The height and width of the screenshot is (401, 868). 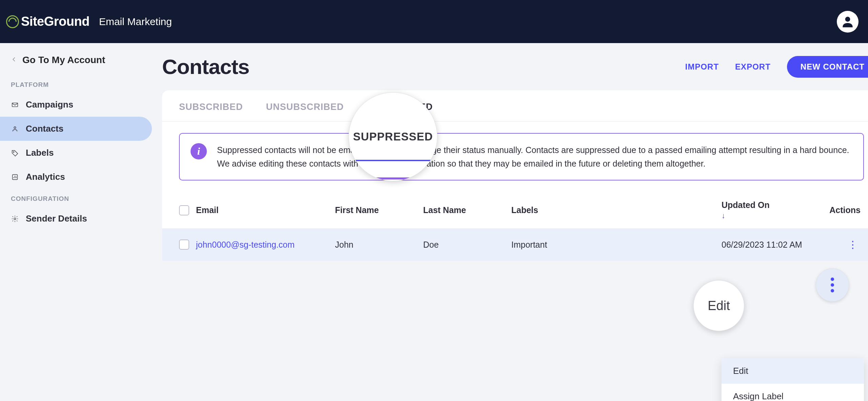 What do you see at coordinates (55, 22) in the screenshot?
I see `brand-name: SiteGround` at bounding box center [55, 22].